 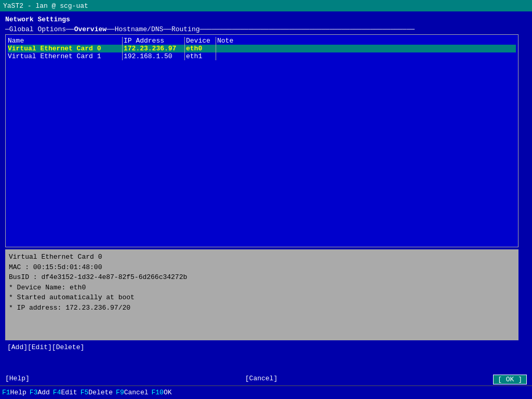 What do you see at coordinates (262, 257) in the screenshot?
I see `detail-title: Virtual Ethernet Card 0` at bounding box center [262, 257].